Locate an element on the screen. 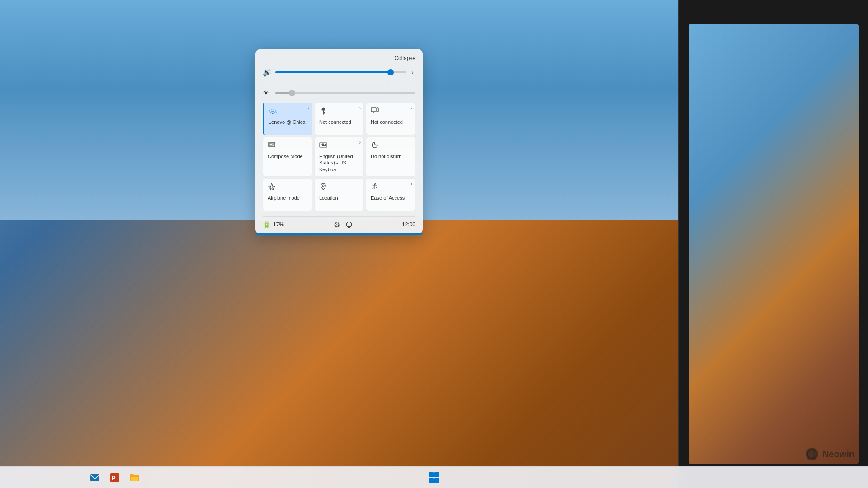 The width and height of the screenshot is (868, 488). action-center-bottom: 🔋 17% ⚙ ⏻ 12:00 is located at coordinates (339, 223).